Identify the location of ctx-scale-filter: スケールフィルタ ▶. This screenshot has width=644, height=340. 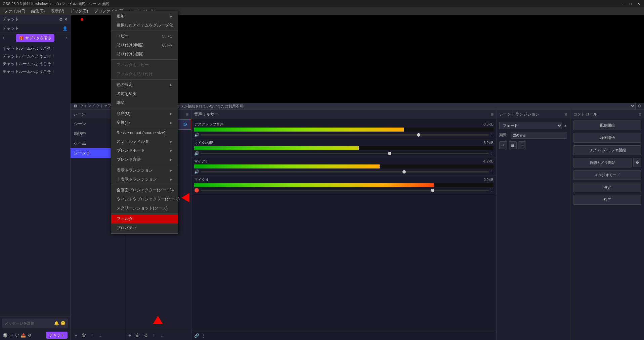
(144, 142).